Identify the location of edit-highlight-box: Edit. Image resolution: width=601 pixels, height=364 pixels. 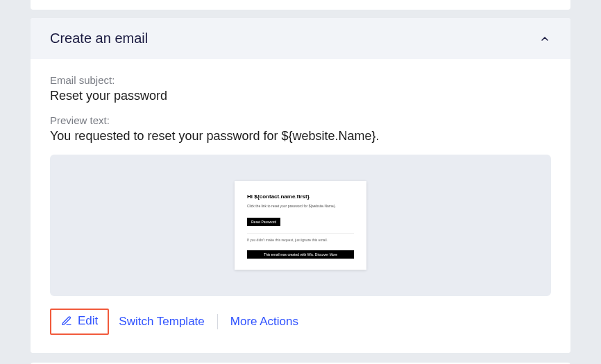
(79, 322).